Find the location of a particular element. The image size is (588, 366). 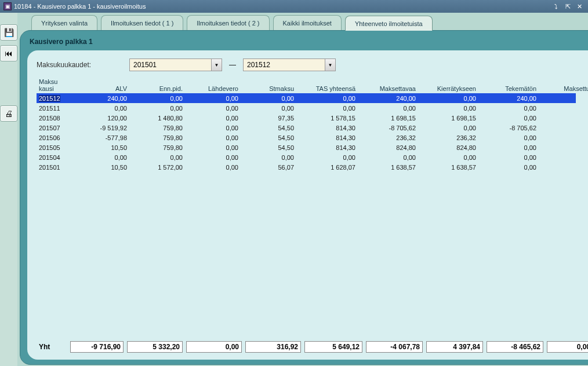

print-button: 🖨 is located at coordinates (9, 114).